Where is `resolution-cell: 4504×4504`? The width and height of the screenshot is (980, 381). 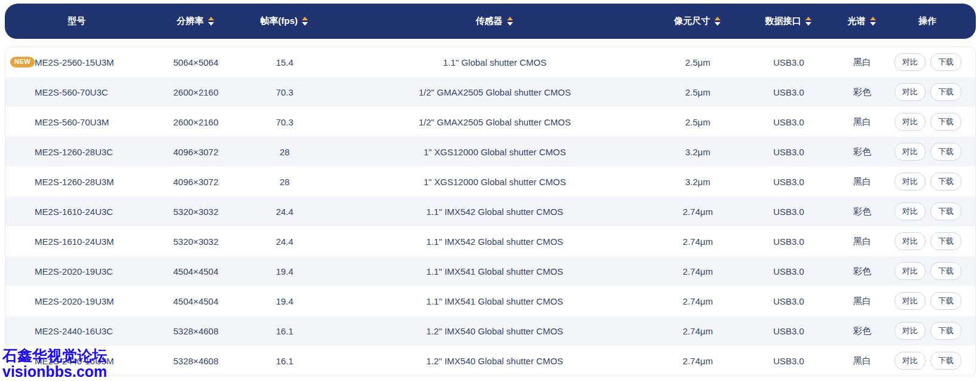 resolution-cell: 4504×4504 is located at coordinates (196, 301).